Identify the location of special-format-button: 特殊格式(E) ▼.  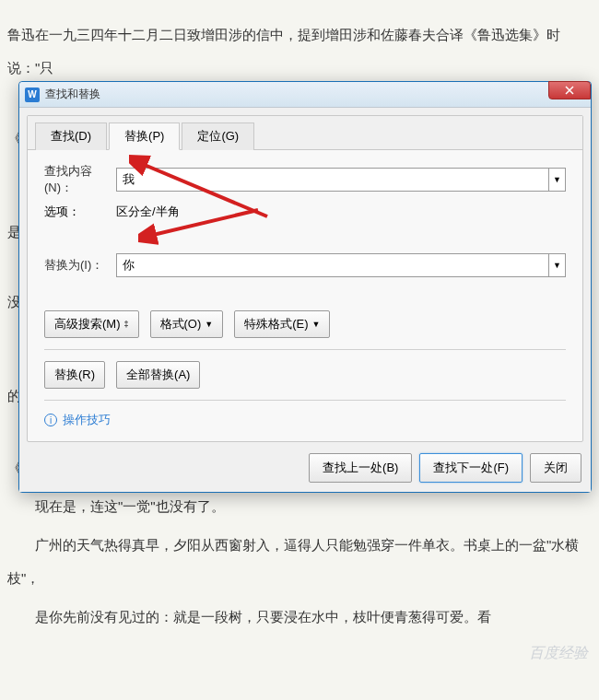
(282, 324).